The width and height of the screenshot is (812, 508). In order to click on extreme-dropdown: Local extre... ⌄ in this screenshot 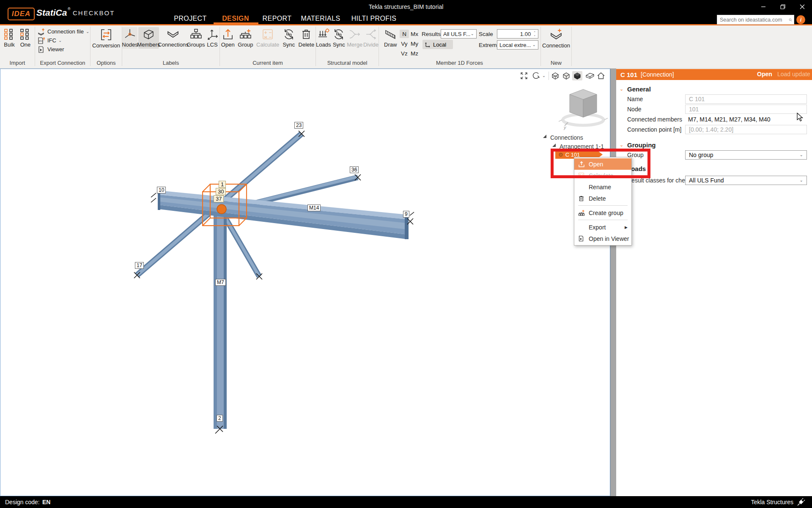, I will do `click(518, 45)`.